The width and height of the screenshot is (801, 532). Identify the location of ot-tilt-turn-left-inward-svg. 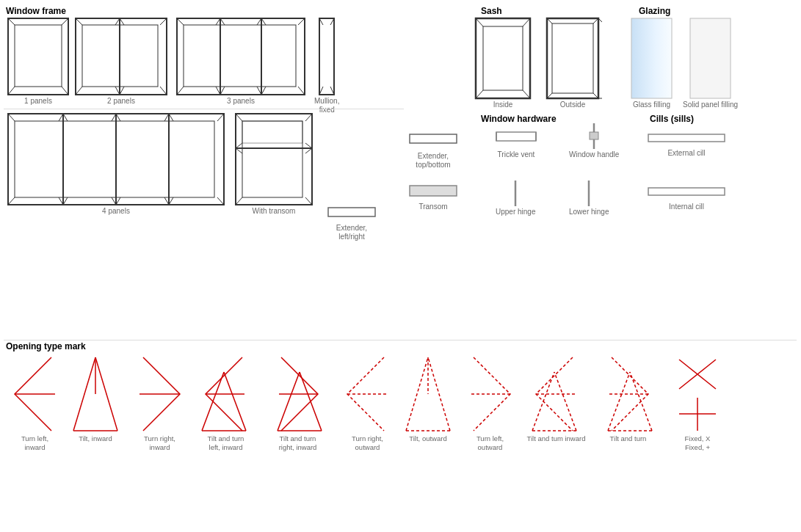
(226, 394).